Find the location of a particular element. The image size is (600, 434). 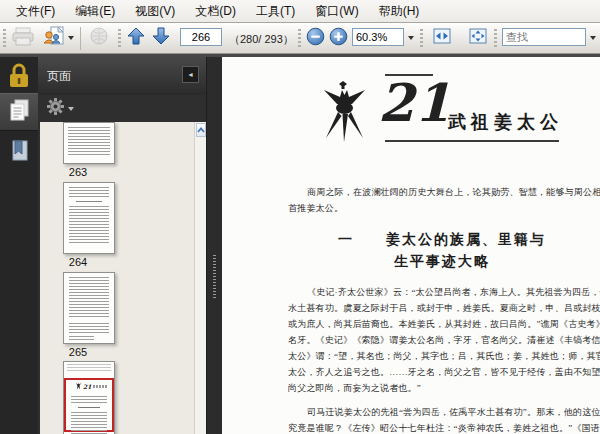

body-text-line: 水土甚有功。虞夏之际封于吕，或封于申，姓姜氏。夏商之时，申、吕或封枝庶子孙， is located at coordinates (444, 308).